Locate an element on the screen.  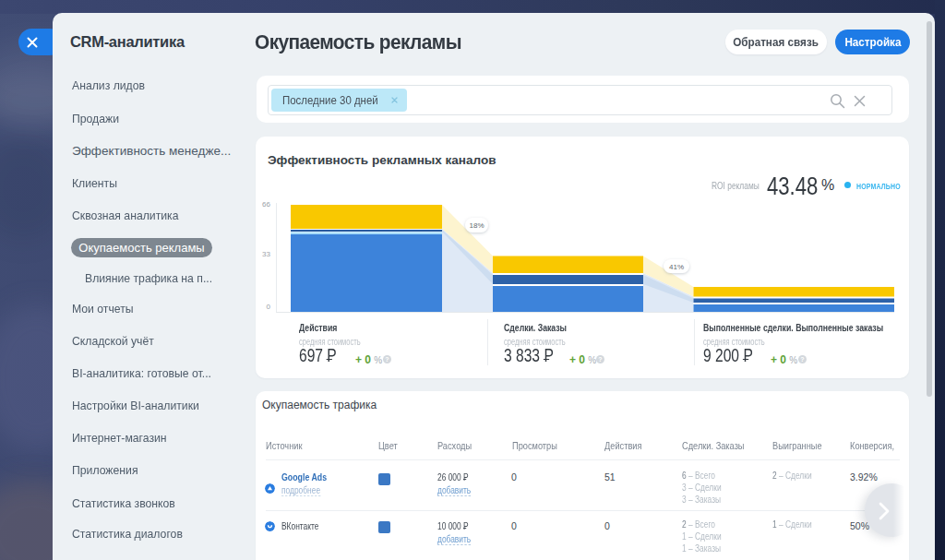
svg-text: 33 is located at coordinates (266, 255).